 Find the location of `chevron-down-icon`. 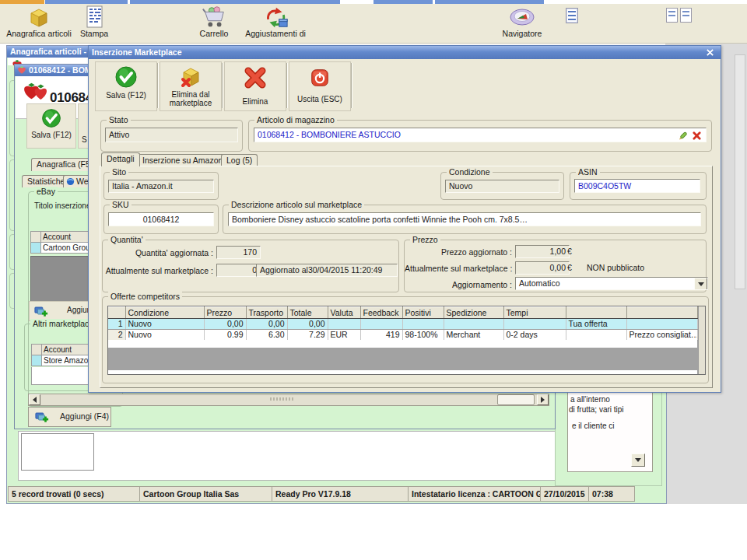

chevron-down-icon is located at coordinates (701, 285).